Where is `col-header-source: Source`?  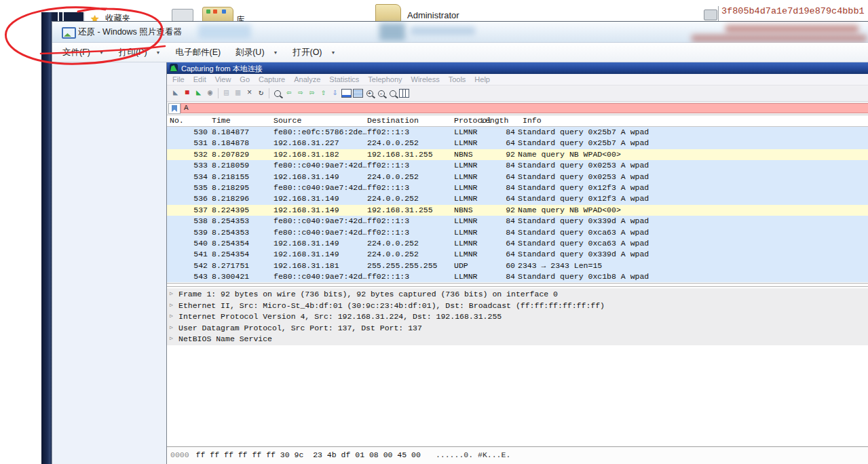 col-header-source: Source is located at coordinates (288, 121).